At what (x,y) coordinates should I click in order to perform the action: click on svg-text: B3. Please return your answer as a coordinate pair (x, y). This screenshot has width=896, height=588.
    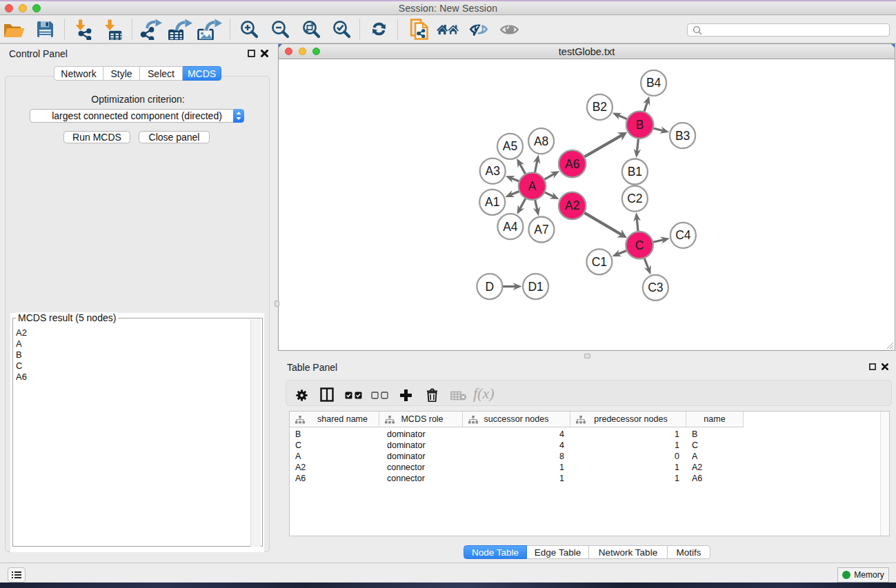
    Looking at the image, I should click on (683, 136).